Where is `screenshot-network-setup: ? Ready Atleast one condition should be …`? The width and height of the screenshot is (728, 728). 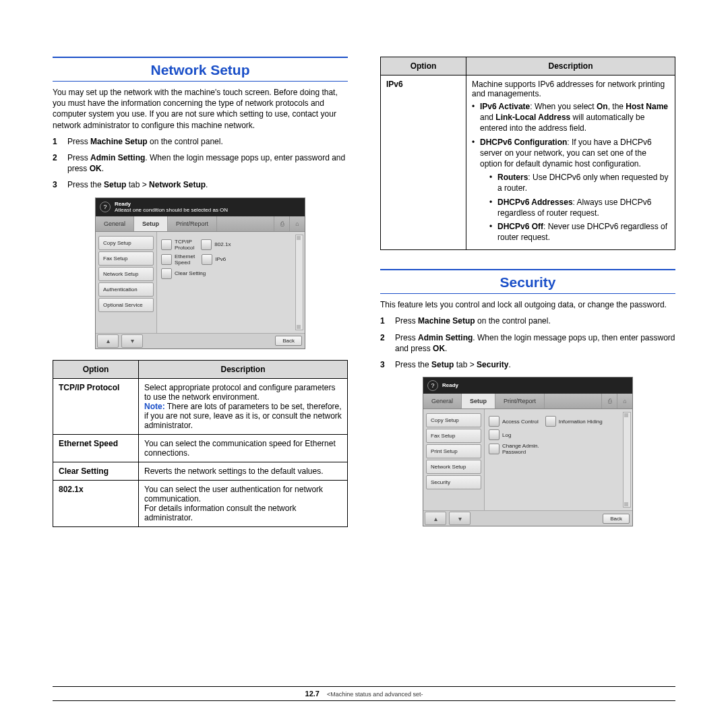 screenshot-network-setup: ? Ready Atleast one condition should be … is located at coordinates (200, 274).